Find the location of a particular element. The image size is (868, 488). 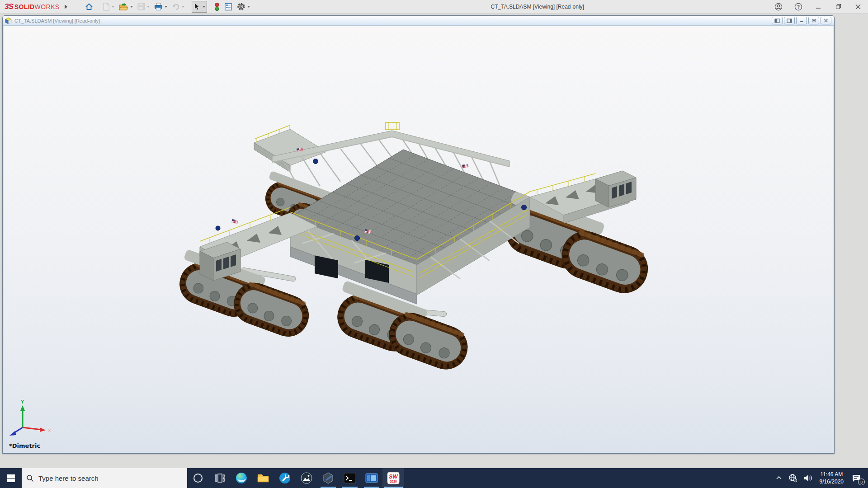

taskbar-hexagon-app-button is located at coordinates (328, 478).